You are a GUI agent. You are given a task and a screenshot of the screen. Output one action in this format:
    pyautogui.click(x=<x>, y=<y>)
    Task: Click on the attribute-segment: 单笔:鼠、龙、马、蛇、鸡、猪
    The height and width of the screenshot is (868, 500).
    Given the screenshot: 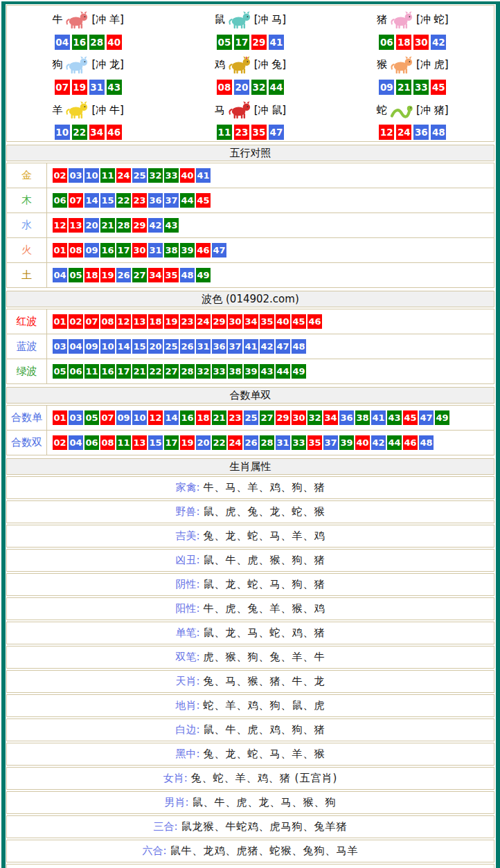 What is the action you would take?
    pyautogui.click(x=250, y=633)
    